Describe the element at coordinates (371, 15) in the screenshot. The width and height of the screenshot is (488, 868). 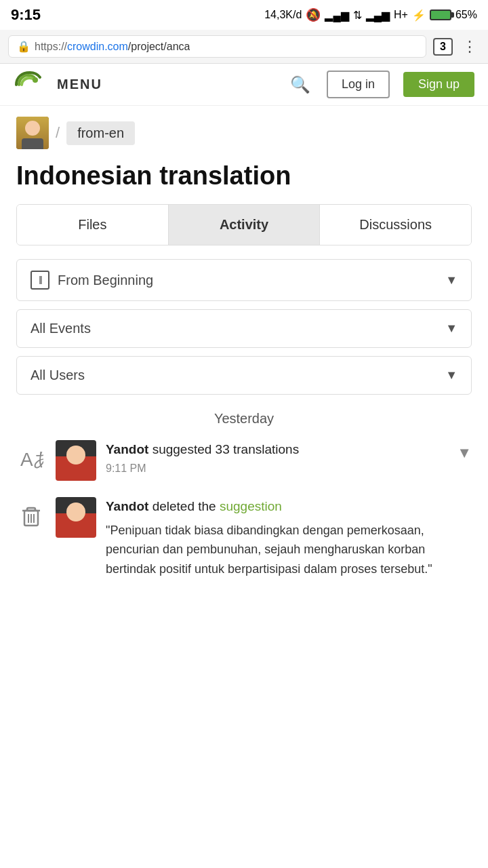
I see `status-right-icons: 14,3K/d 🔕 ▂▄▆ ⇅ ▂▄▆ H+ ⚡ 65%` at that location.